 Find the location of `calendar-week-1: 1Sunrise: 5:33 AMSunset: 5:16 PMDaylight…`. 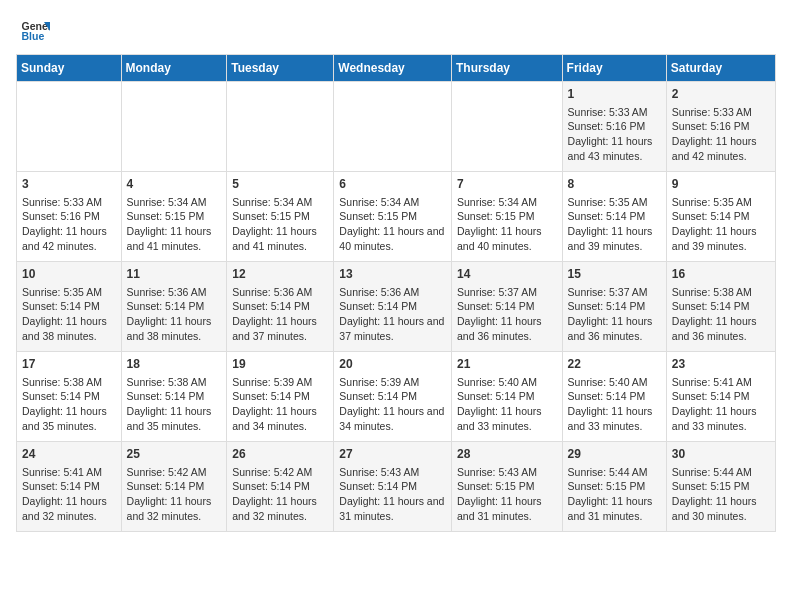

calendar-week-1: 1Sunrise: 5:33 AMSunset: 5:16 PMDaylight… is located at coordinates (396, 127).